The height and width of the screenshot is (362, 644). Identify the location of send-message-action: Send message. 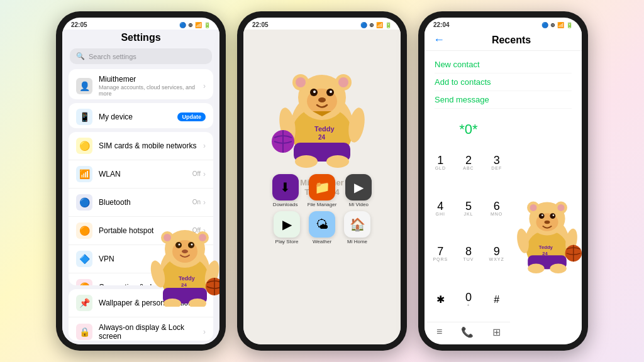
(503, 100).